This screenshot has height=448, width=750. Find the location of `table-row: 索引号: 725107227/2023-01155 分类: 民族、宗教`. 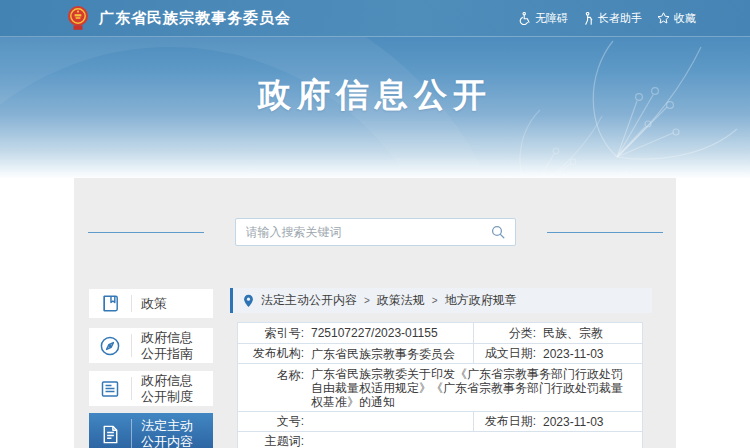

table-row: 索引号: 725107227/2023-01155 分类: 民族、宗教 is located at coordinates (440, 333).